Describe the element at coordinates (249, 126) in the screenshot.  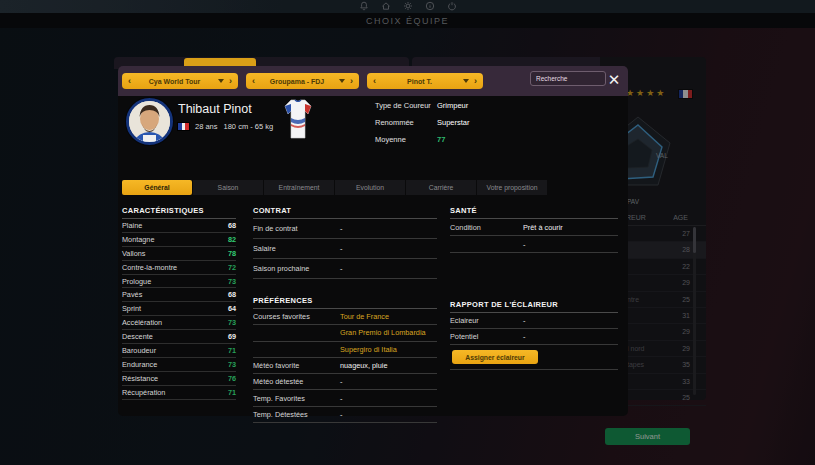
I see `rider-body: 180 cm - 65 kg` at that location.